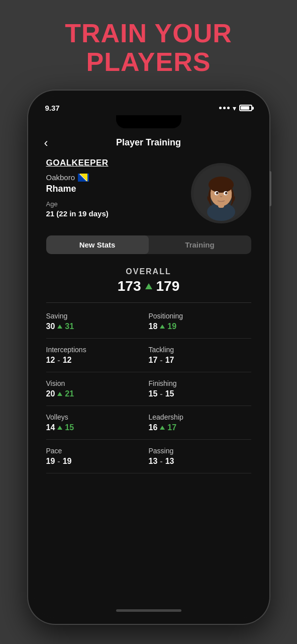 This screenshot has height=644, width=297. What do you see at coordinates (236, 108) in the screenshot?
I see `status-icons: ▾` at bounding box center [236, 108].